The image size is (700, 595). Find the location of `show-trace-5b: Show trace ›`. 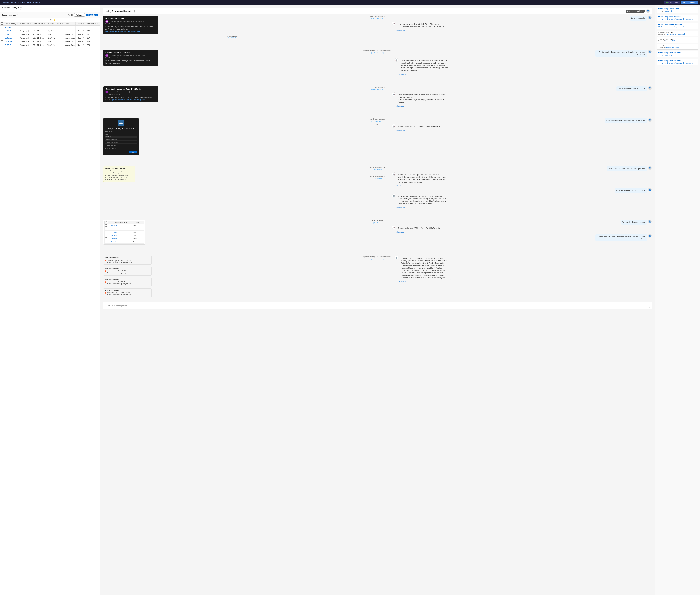

show-trace-5b: Show trace › is located at coordinates (400, 208).